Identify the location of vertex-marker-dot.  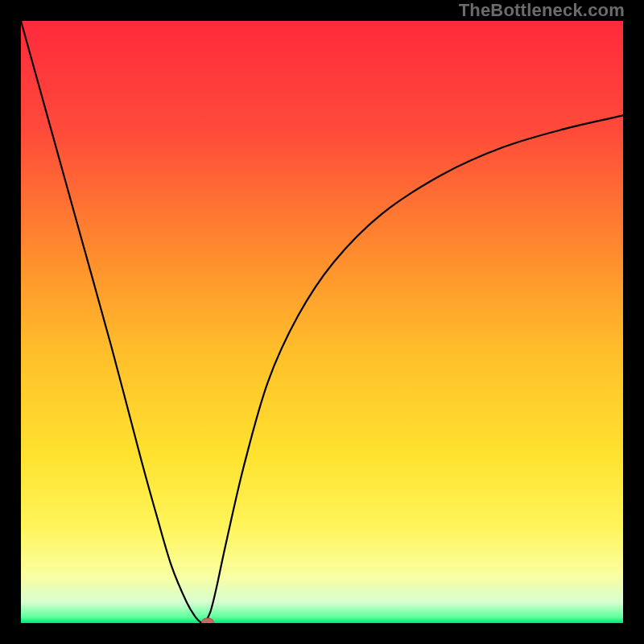
(208, 621).